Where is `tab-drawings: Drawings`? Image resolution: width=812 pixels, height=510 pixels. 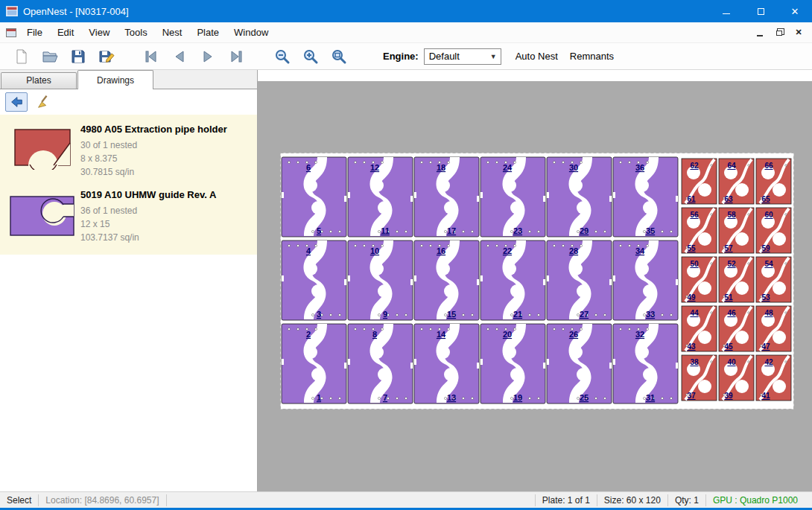 tab-drawings: Drawings is located at coordinates (115, 80).